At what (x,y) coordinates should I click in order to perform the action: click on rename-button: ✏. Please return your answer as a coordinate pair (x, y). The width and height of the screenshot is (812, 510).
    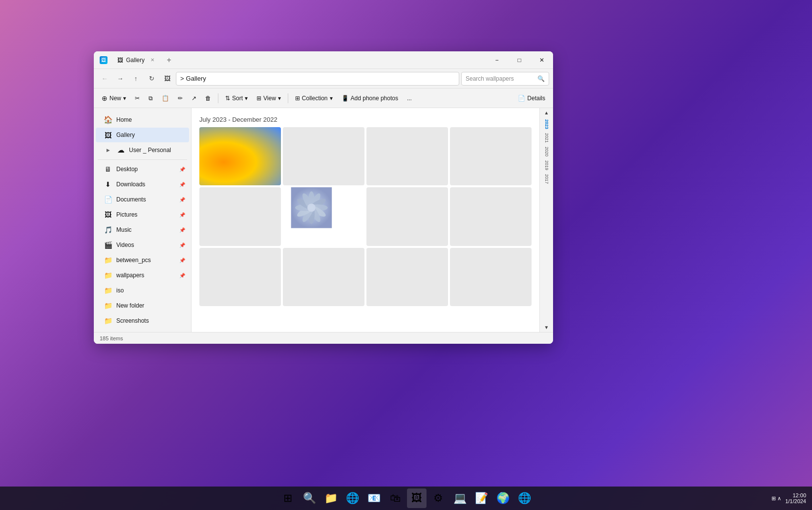
    Looking at the image, I should click on (180, 98).